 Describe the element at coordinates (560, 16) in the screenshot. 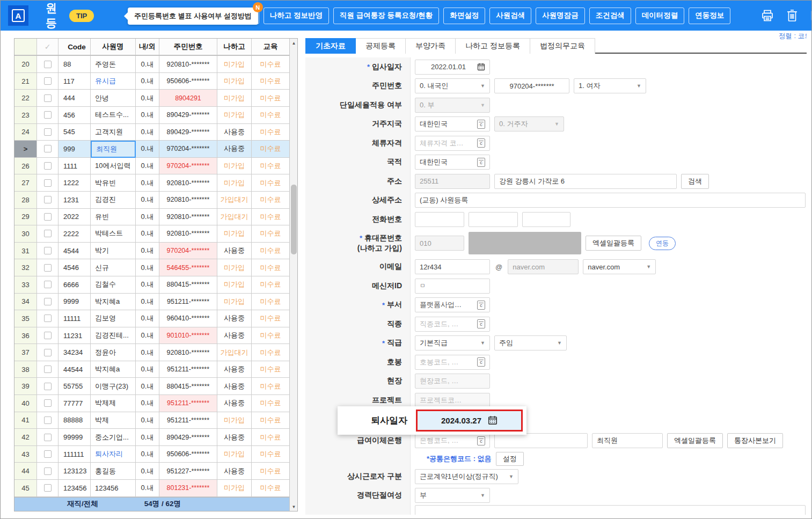

I see `toolbar-button-name-lock: 사원명잠금` at that location.